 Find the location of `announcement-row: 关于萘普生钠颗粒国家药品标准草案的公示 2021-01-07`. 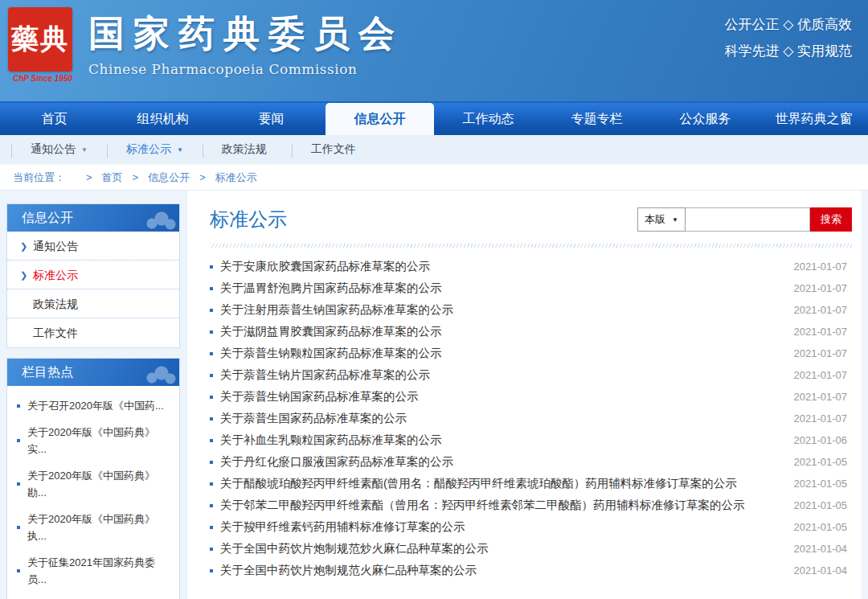

announcement-row: 关于萘普生钠颗粒国家药品标准草案的公示 2021-01-07 is located at coordinates (530, 354).